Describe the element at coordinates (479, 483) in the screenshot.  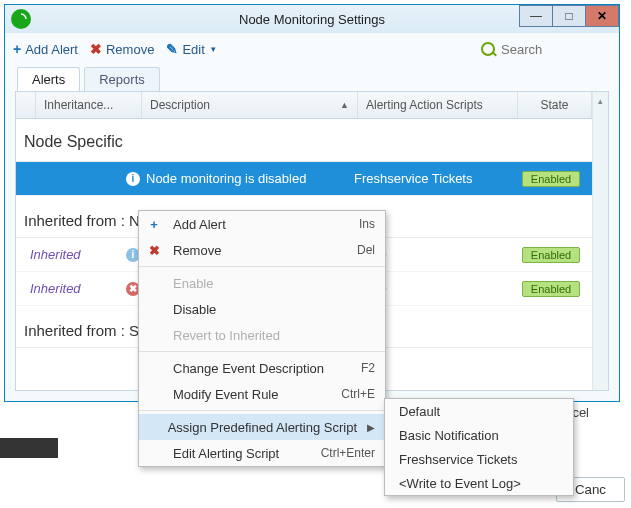
I see `submenu-write-event-log: <Write to Event Log>` at that location.